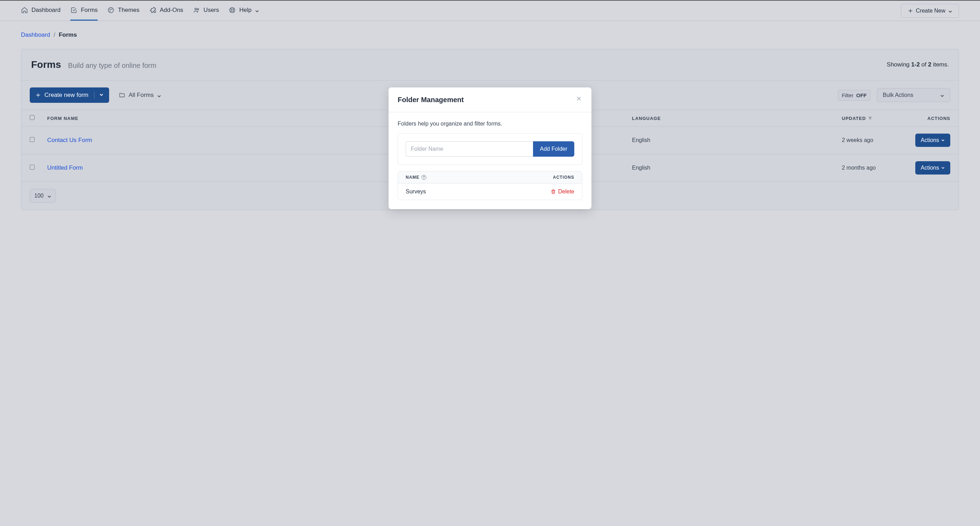 Image resolution: width=980 pixels, height=526 pixels. Describe the element at coordinates (877, 140) in the screenshot. I see `row-updated: 2 weeks ago` at that location.